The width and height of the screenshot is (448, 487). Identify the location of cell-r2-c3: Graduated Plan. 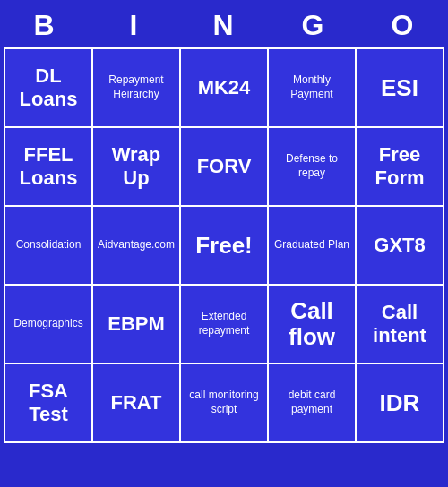
(312, 245).